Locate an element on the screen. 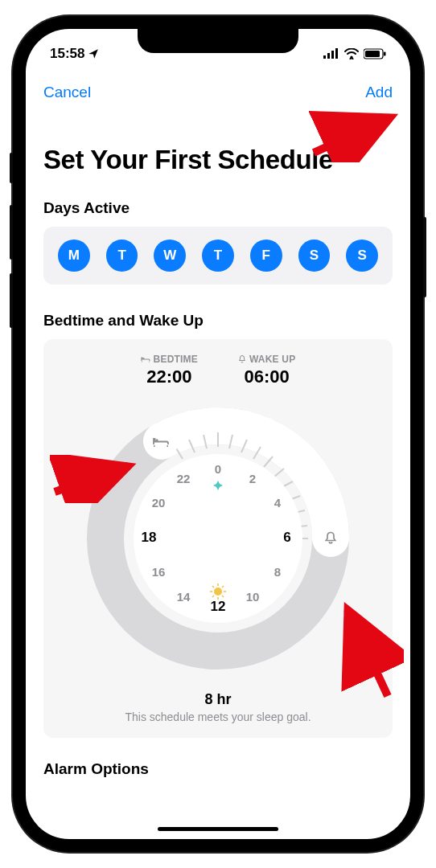 This screenshot has width=436, height=868. cancel-button: Cancel is located at coordinates (68, 92).